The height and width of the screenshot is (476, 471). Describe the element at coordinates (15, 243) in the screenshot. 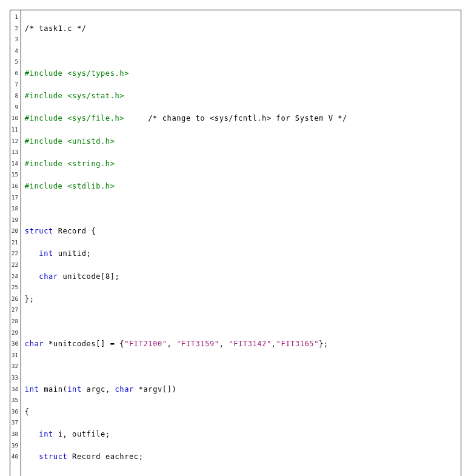

I see `line-number: 21` at that location.